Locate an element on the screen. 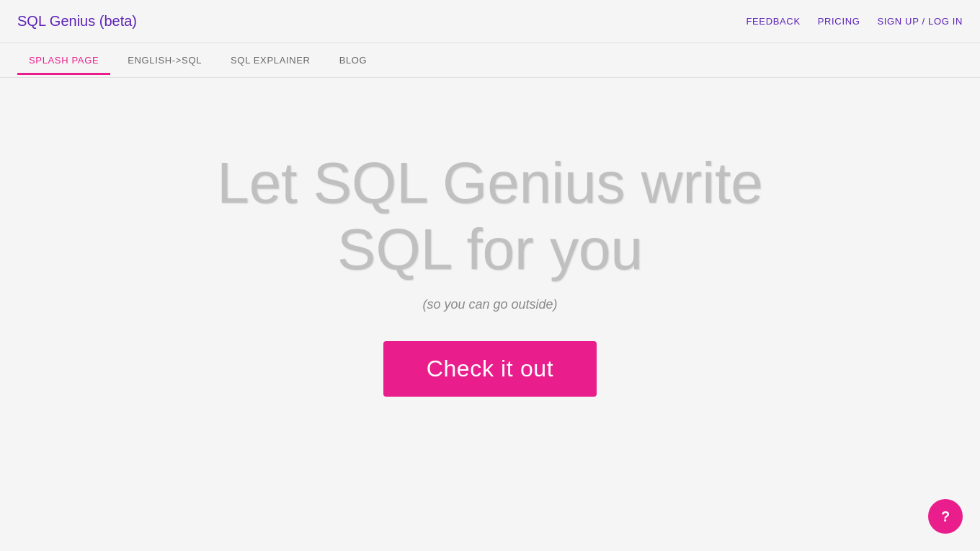  tab-splash-page: SPLASH PAGE is located at coordinates (63, 61).